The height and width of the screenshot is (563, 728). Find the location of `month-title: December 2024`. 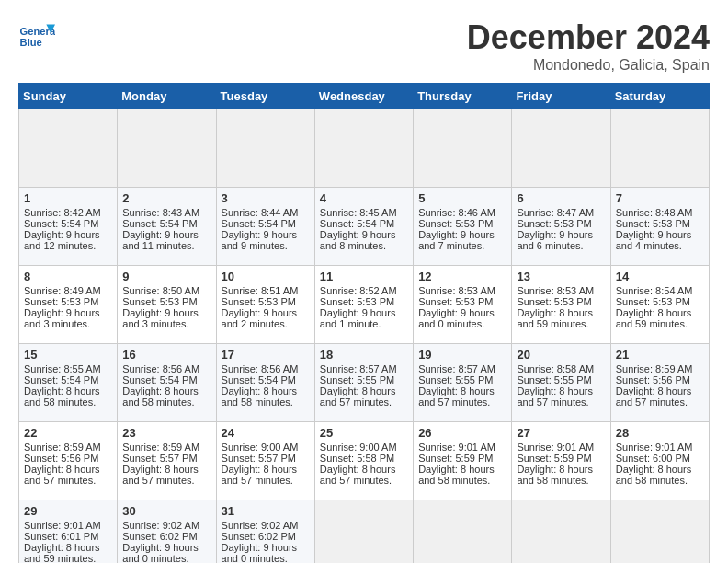

month-title: December 2024 is located at coordinates (588, 38).